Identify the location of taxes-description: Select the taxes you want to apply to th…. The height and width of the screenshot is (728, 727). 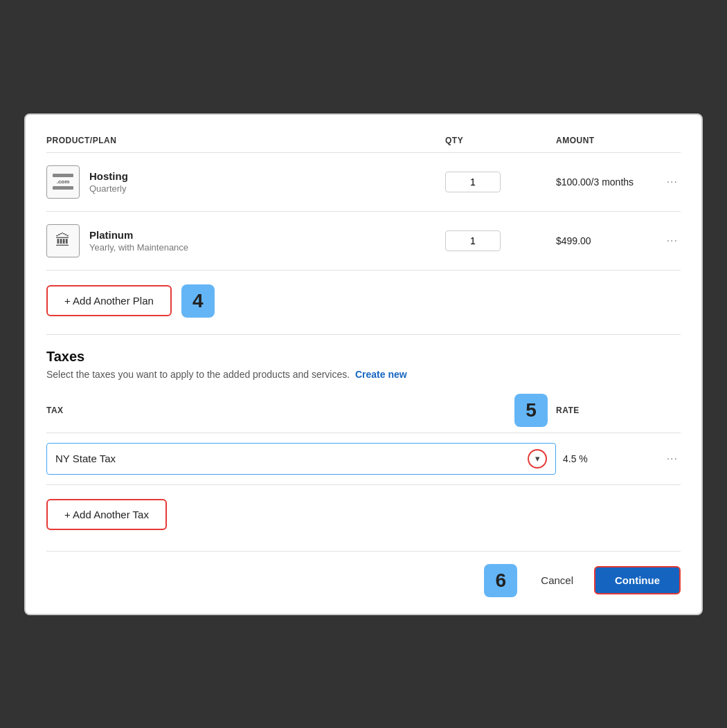
(364, 374).